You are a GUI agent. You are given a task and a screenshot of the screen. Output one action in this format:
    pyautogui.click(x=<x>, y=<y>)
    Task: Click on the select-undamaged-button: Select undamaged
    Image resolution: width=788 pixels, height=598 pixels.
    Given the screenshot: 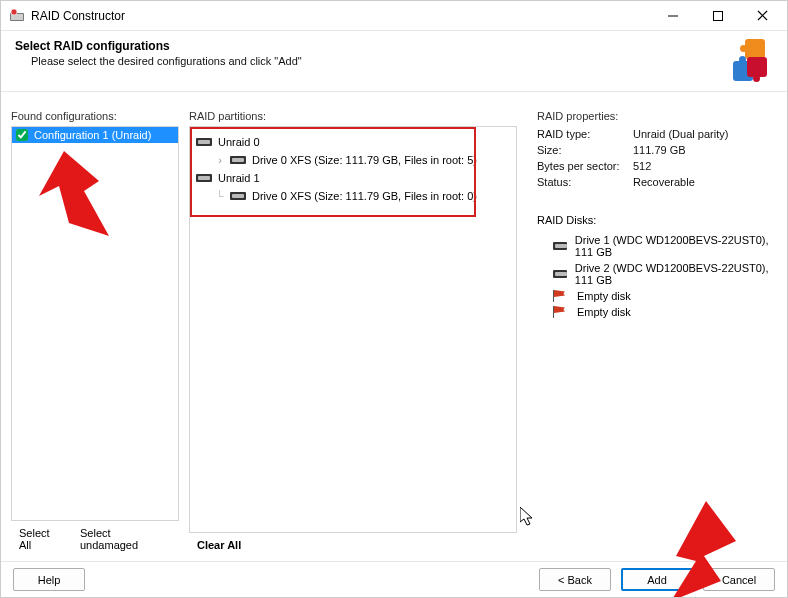 What is the action you would take?
    pyautogui.click(x=118, y=539)
    